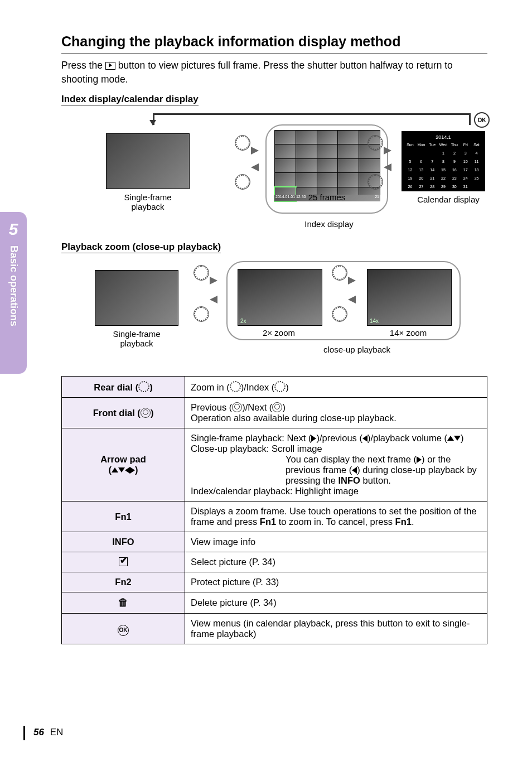 This screenshot has width=532, height=757. What do you see at coordinates (312, 119) in the screenshot?
I see `loopback-line` at bounding box center [312, 119].